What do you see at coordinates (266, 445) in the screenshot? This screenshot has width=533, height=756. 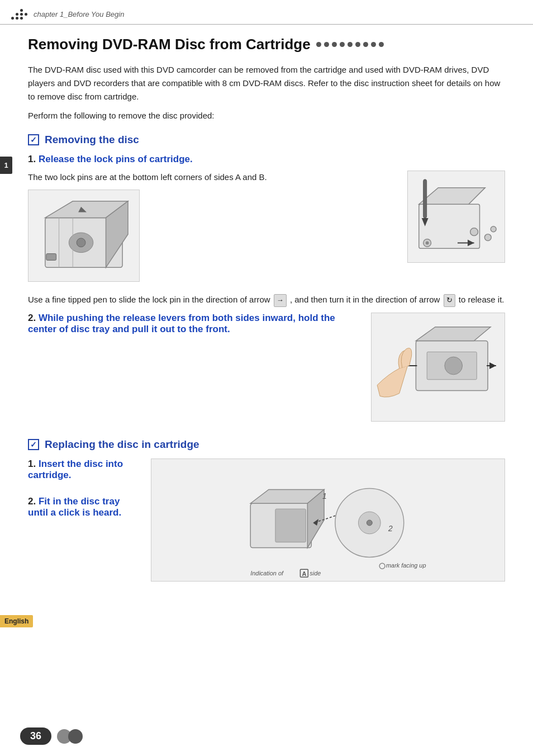 I see `section2-heading: Replacing the disc in cartridge` at bounding box center [266, 445].